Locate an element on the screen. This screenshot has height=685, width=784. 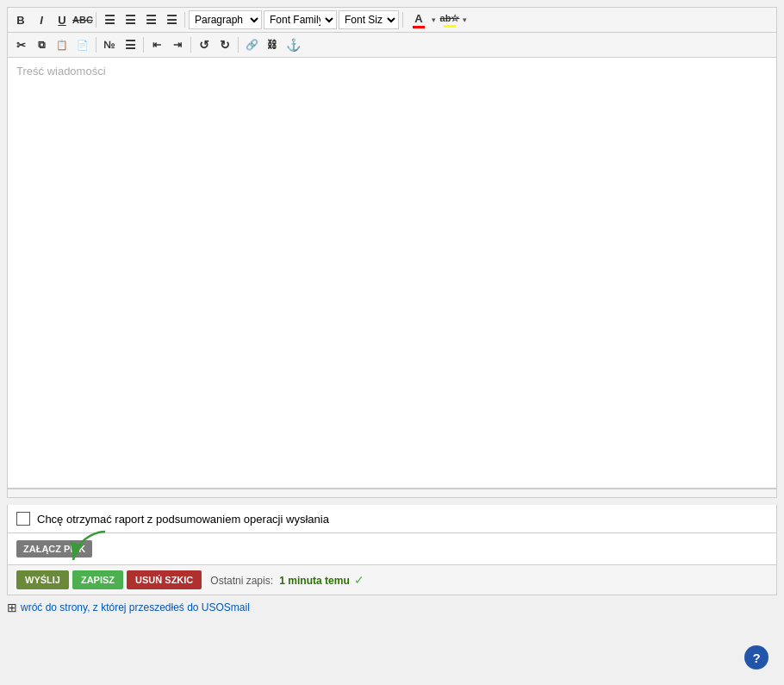
anchor-button: ⚓ is located at coordinates (293, 45).